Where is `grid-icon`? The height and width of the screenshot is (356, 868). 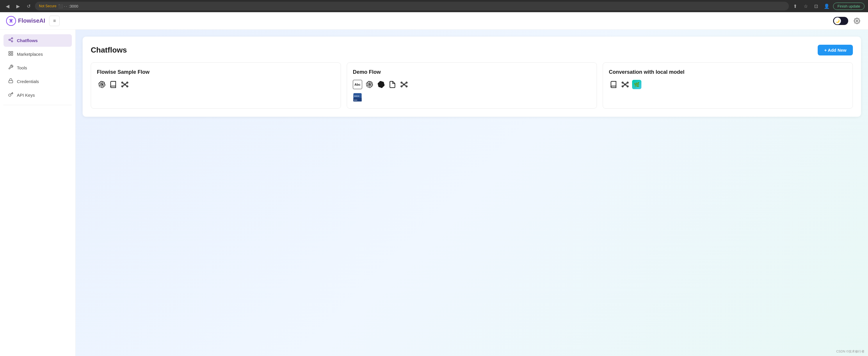 grid-icon is located at coordinates (11, 54).